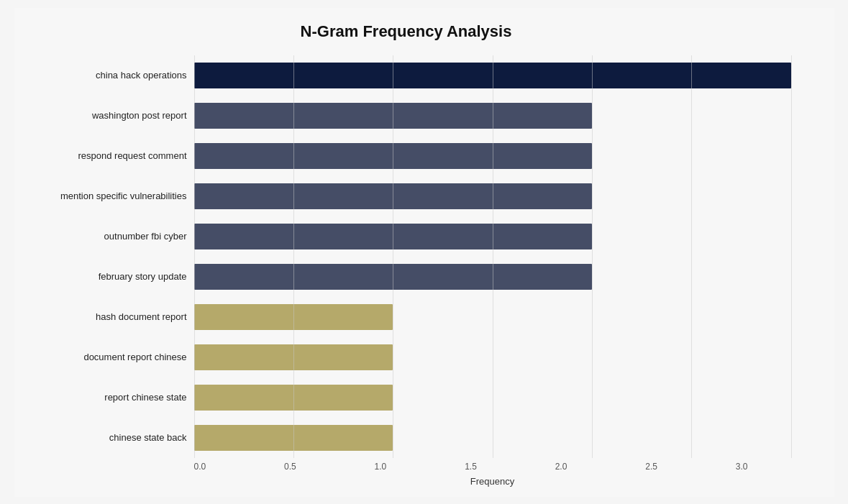 Image resolution: width=848 pixels, height=504 pixels. I want to click on x-tick: 1.5, so click(470, 467).